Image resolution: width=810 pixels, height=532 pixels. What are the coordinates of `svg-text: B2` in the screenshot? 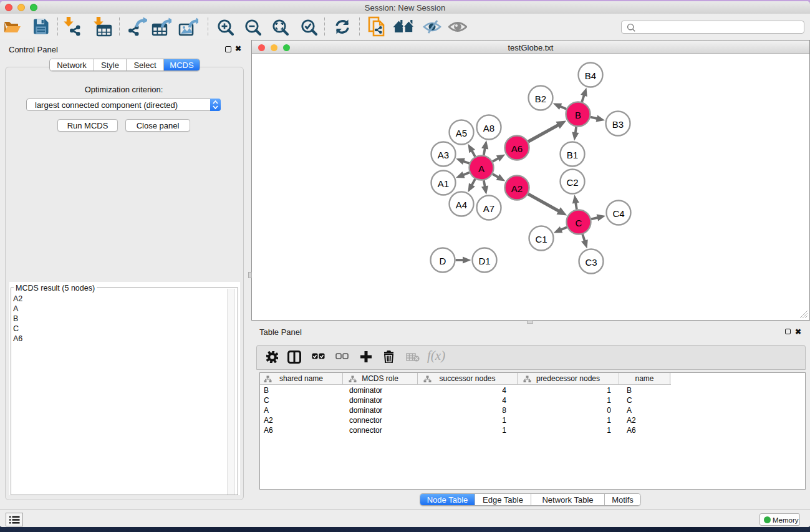 It's located at (541, 99).